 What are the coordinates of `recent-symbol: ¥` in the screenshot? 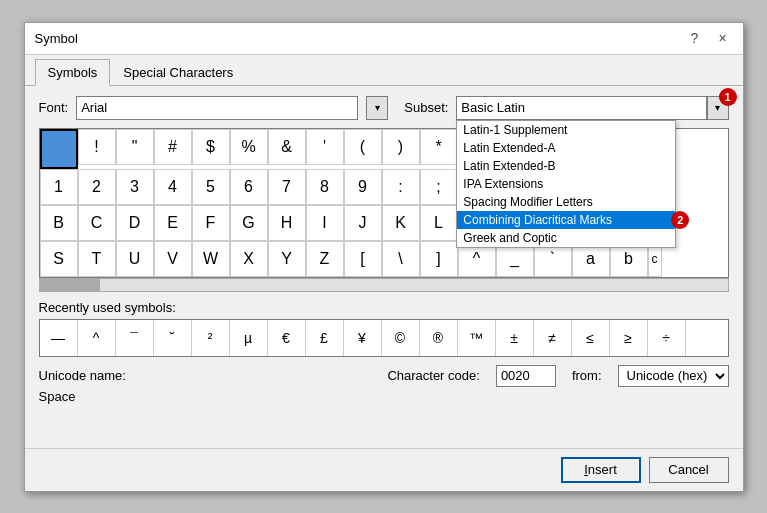 It's located at (363, 338).